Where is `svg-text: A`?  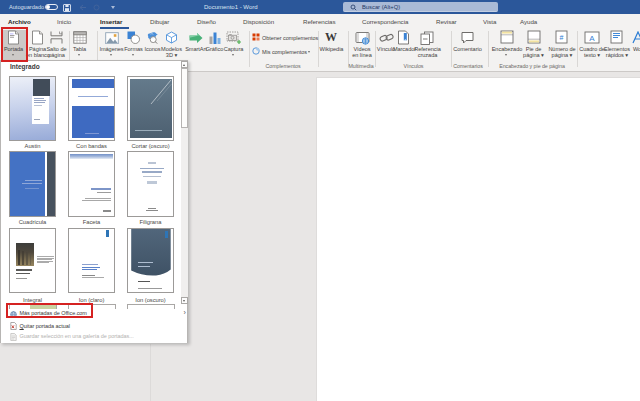 svg-text: A is located at coordinates (592, 38).